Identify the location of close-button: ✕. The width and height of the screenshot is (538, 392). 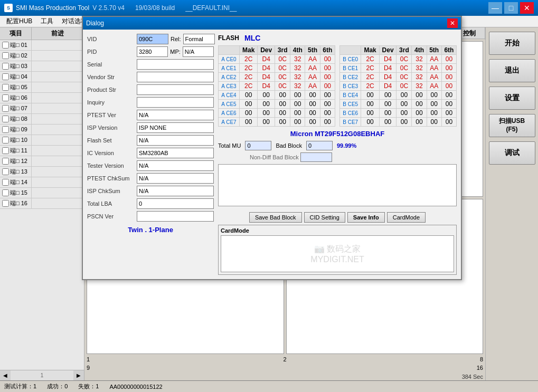
(527, 8).